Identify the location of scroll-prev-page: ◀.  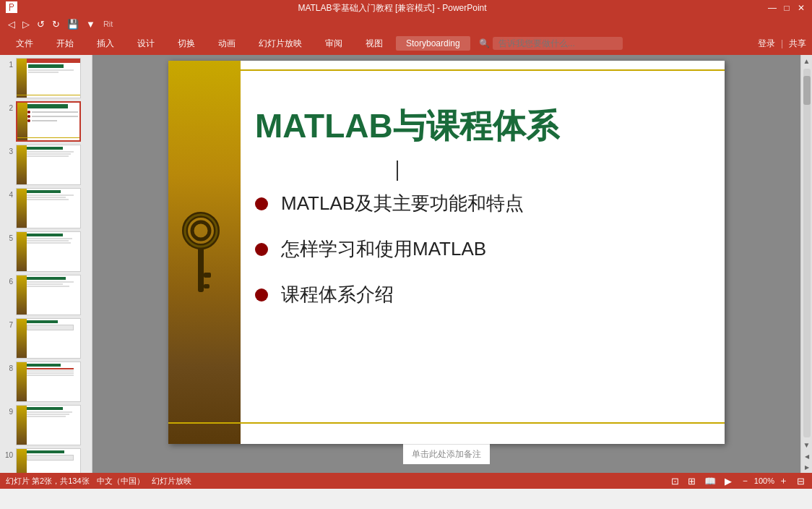
(807, 457).